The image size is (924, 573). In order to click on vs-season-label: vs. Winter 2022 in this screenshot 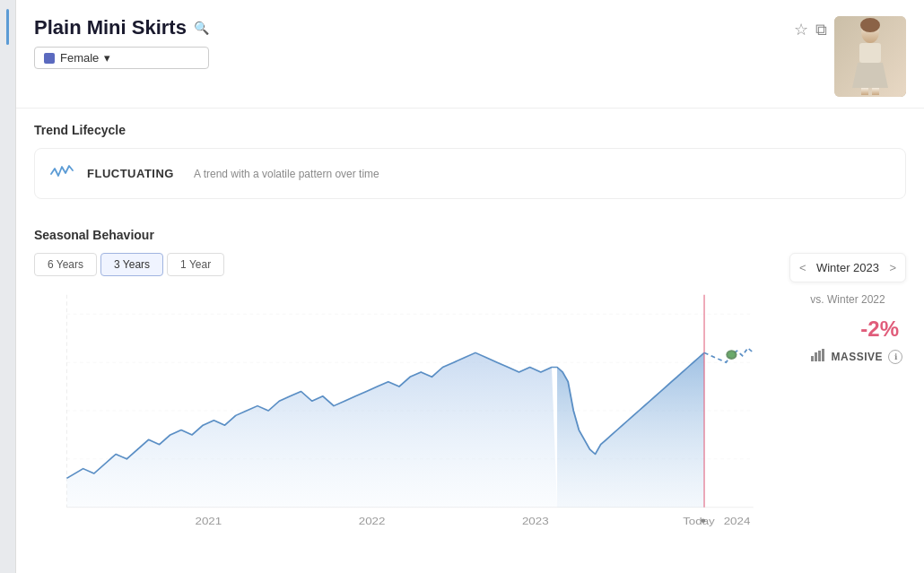, I will do `click(848, 300)`.